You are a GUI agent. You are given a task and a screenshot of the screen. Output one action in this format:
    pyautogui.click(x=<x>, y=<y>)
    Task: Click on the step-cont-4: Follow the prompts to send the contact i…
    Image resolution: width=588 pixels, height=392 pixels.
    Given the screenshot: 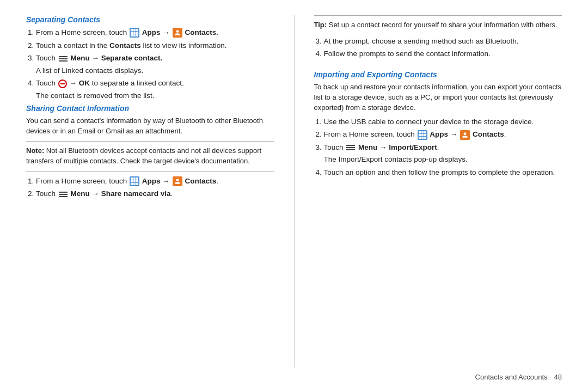 What is the action you would take?
    pyautogui.click(x=443, y=54)
    